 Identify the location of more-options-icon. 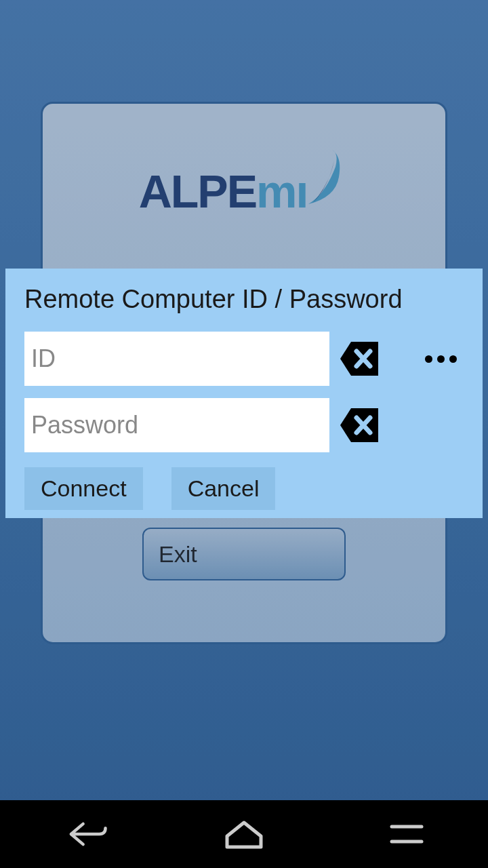
(441, 359).